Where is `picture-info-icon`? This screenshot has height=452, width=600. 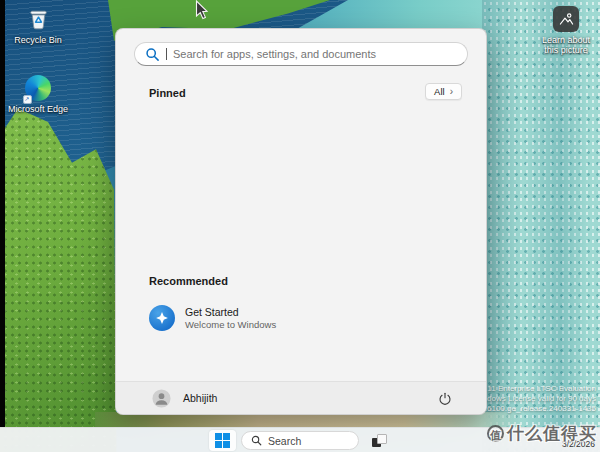
picture-info-icon is located at coordinates (566, 20).